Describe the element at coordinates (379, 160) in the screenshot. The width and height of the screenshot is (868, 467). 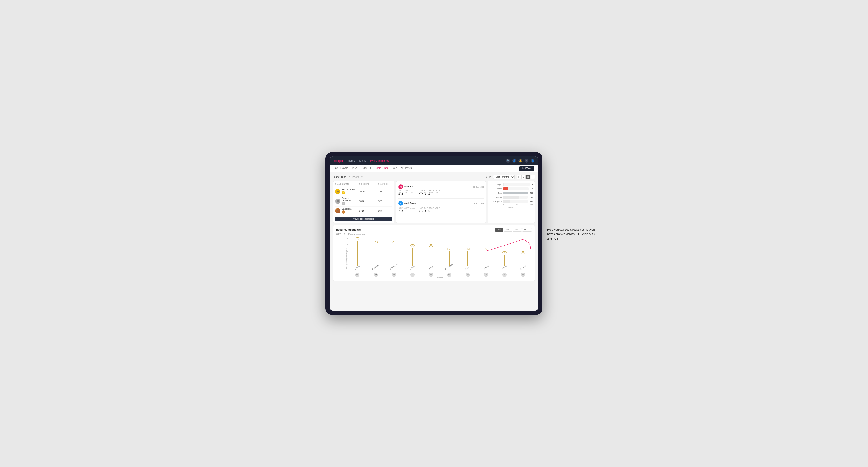
I see `nav-my-performance: My Performance` at that location.